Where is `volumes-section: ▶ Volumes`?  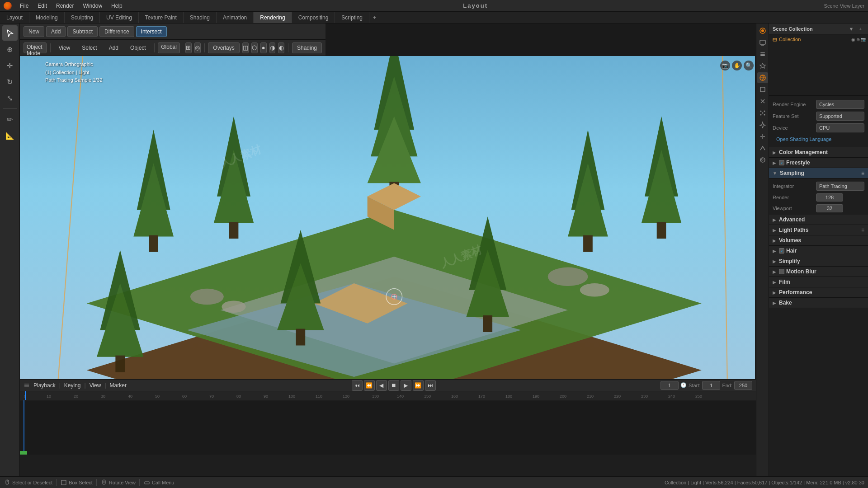
volumes-section: ▶ Volumes is located at coordinates (818, 240).